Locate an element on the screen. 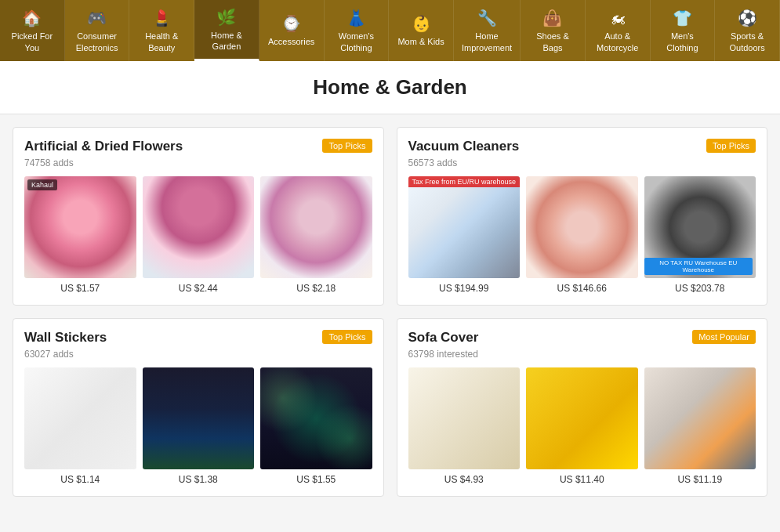 This screenshot has width=780, height=532. product-item-sc2: US $11.40 is located at coordinates (582, 426).